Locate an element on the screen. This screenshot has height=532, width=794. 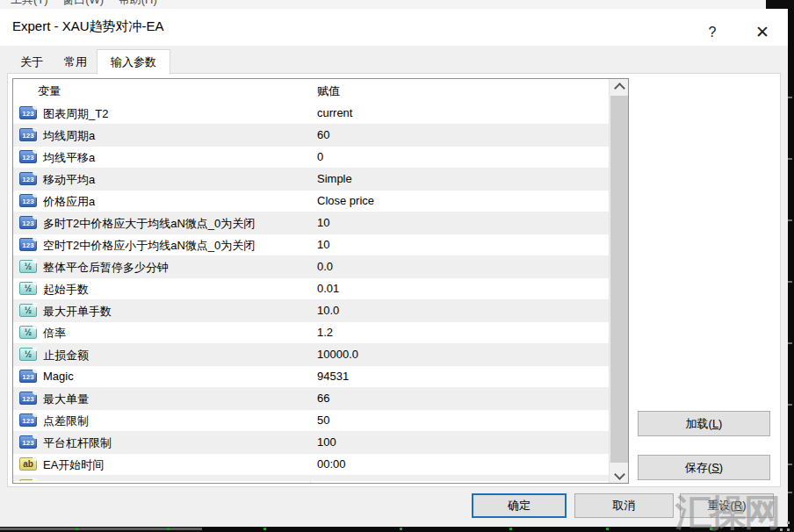
param-value: 24:00 is located at coordinates (332, 480).